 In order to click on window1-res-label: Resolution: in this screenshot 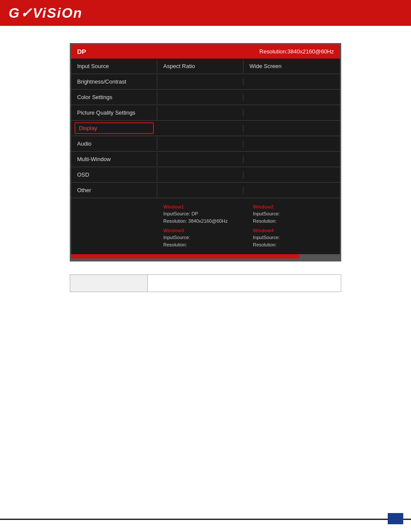, I will do `click(175, 221)`.